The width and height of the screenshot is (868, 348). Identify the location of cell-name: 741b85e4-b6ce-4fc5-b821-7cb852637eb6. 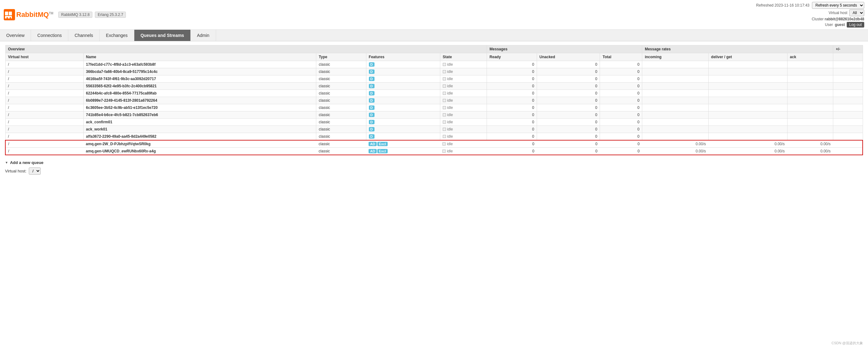
(200, 115).